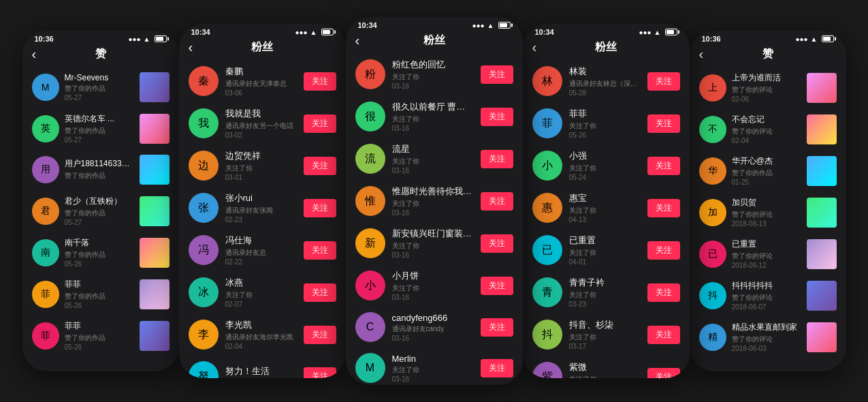  I want to click on fan-sub: 通讯录好友总, so click(261, 253).